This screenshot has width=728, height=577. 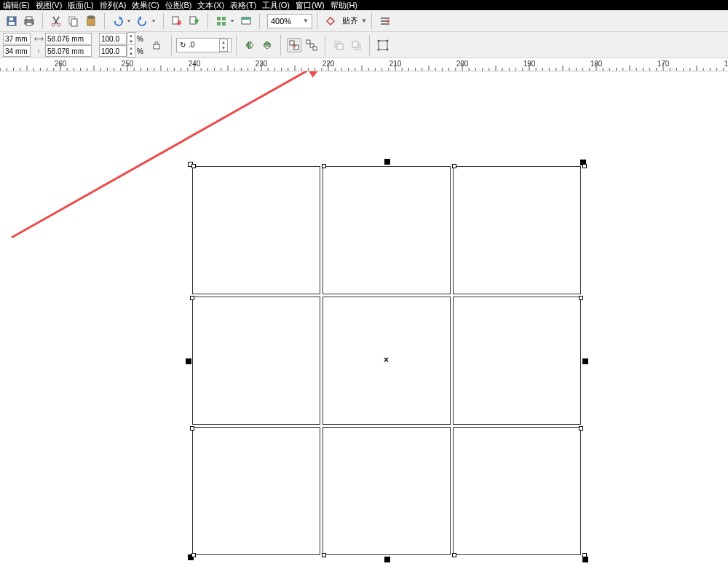 I want to click on options-button, so click(x=385, y=21).